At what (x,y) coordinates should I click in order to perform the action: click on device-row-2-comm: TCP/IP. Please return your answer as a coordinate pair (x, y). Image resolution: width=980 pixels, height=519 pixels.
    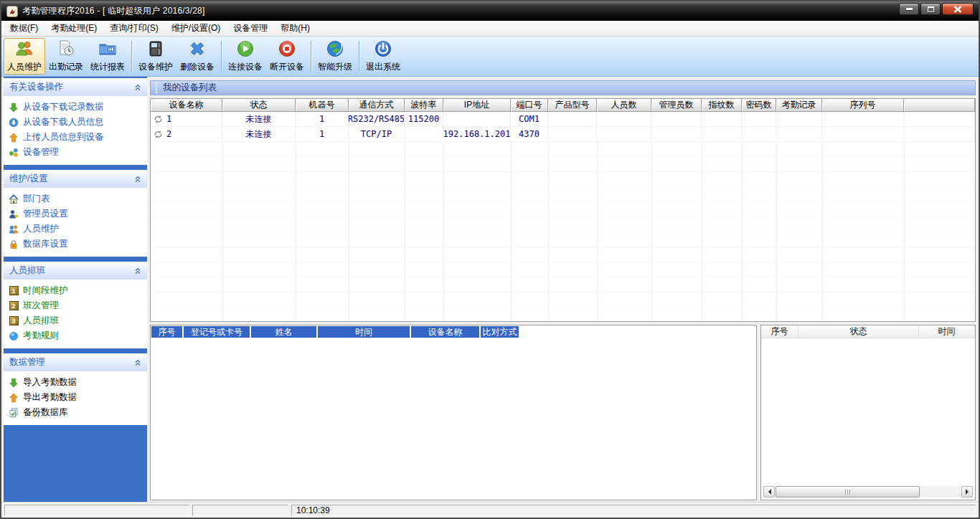
    Looking at the image, I should click on (377, 135).